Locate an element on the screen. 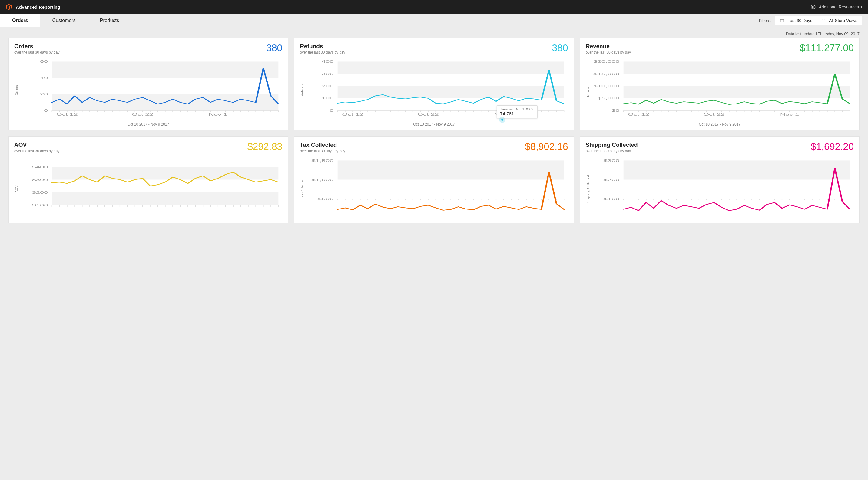 The width and height of the screenshot is (868, 480). card-header: Revenue over the last 30 days by day $11… is located at coordinates (720, 49).